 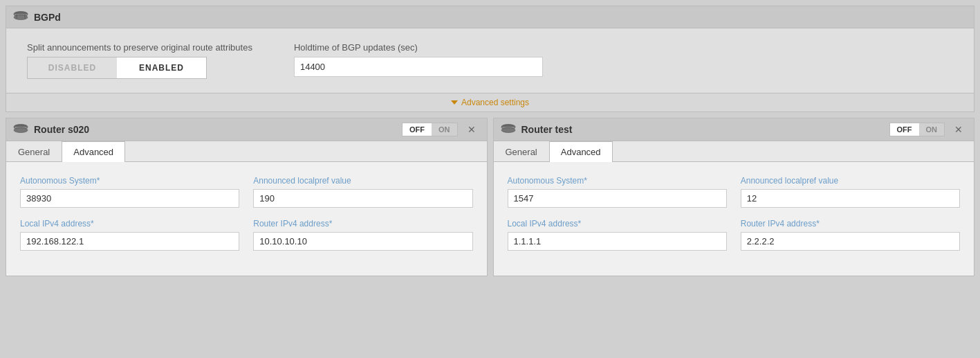 I want to click on router-s020-localipv4-group: Local IPv4 address*, so click(x=130, y=235).